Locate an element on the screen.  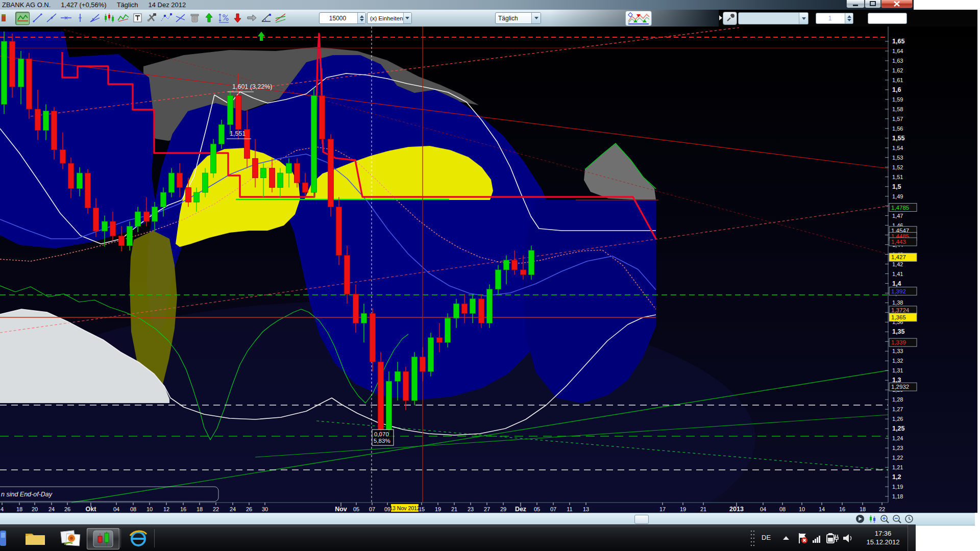
language-indicator: DE is located at coordinates (766, 538).